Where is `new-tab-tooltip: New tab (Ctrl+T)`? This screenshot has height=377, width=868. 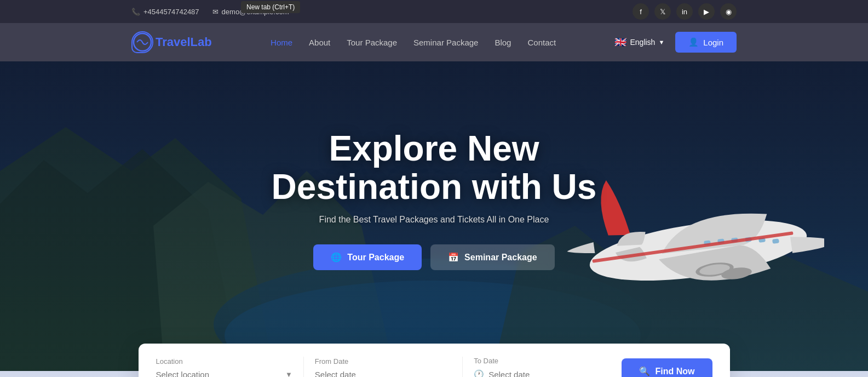
new-tab-tooltip: New tab (Ctrl+T) is located at coordinates (271, 7).